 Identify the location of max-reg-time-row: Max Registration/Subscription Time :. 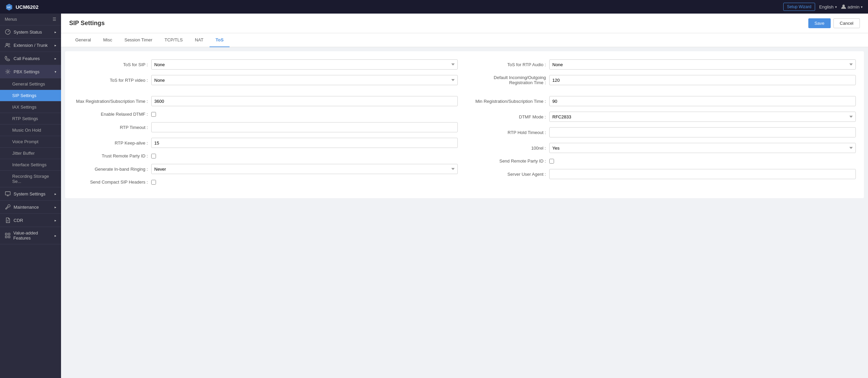
(265, 101).